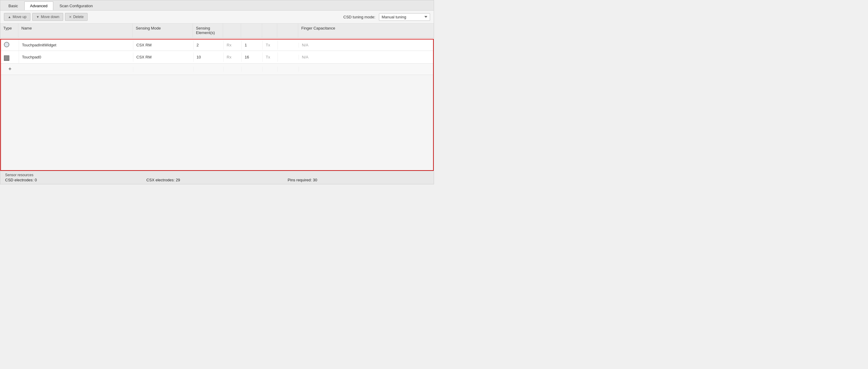  I want to click on move-down-label: Move down, so click(50, 17).